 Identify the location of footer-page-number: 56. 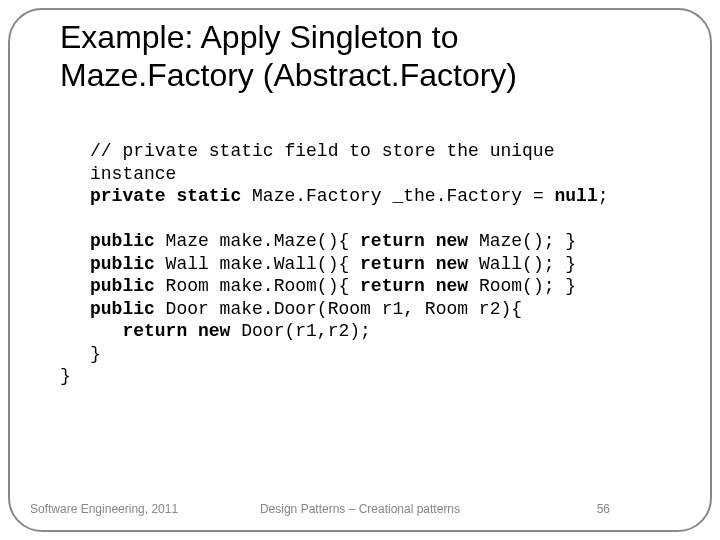
(604, 509).